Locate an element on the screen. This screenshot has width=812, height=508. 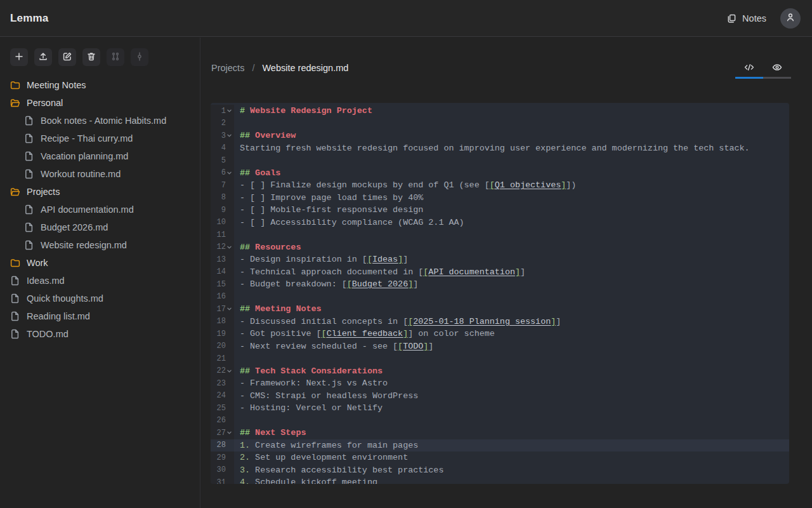
tree-file-ideas: Ideas.md is located at coordinates (100, 281).